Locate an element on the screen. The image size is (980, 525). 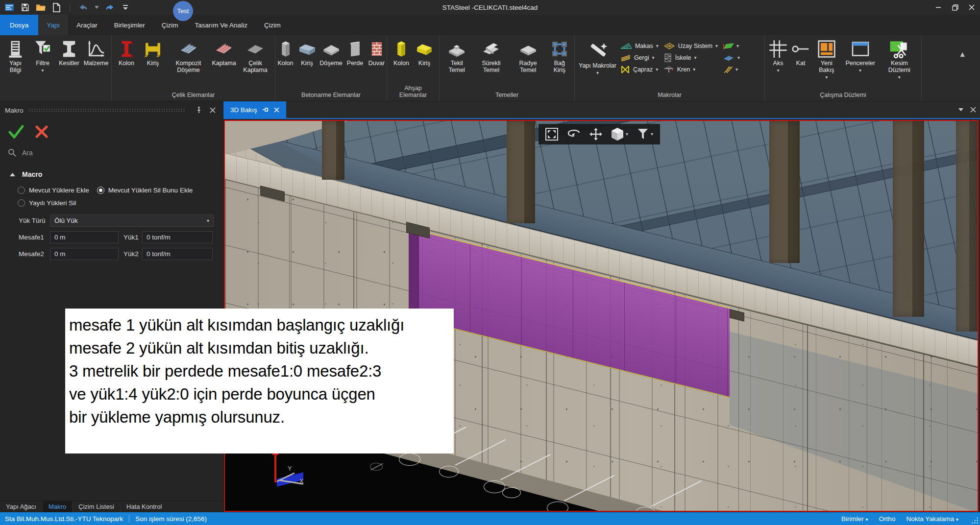
makro-ladder-dropdown: ▾ is located at coordinates (731, 70).